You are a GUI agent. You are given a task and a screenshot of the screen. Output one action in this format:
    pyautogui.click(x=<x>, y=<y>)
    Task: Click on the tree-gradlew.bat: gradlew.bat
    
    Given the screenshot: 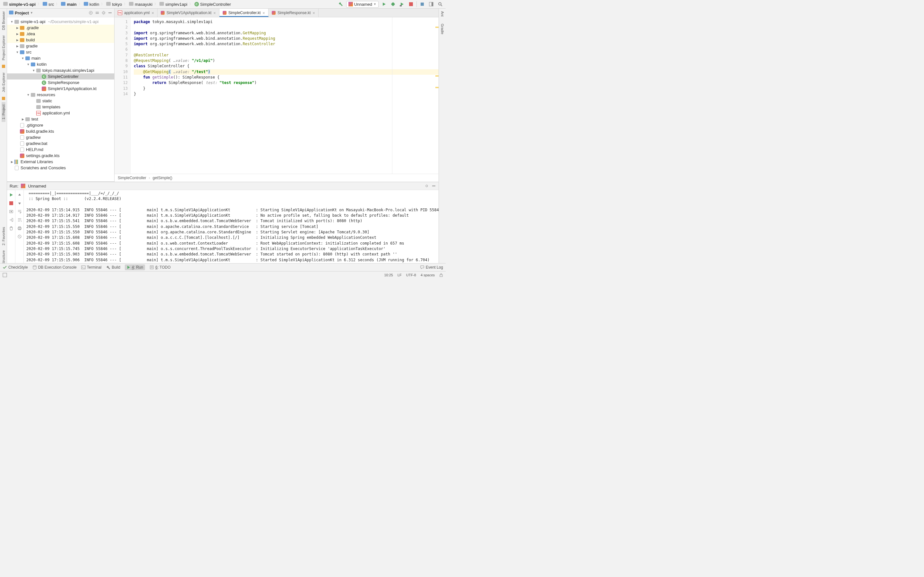 What is the action you would take?
    pyautogui.click(x=60, y=143)
    